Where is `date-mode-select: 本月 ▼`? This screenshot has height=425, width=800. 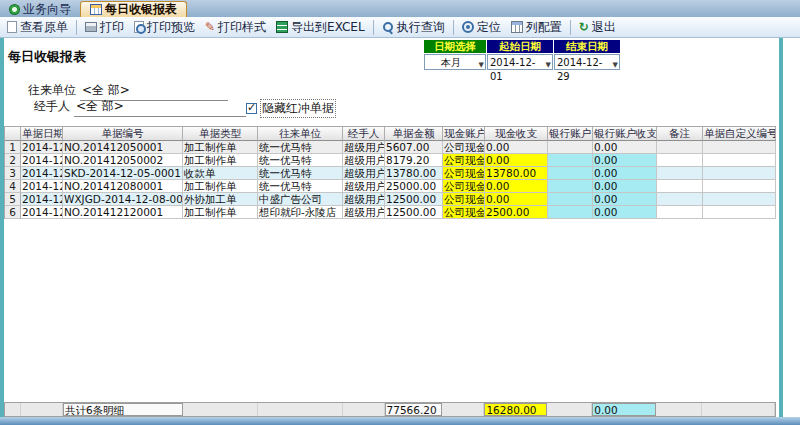 date-mode-select: 本月 ▼ is located at coordinates (455, 62).